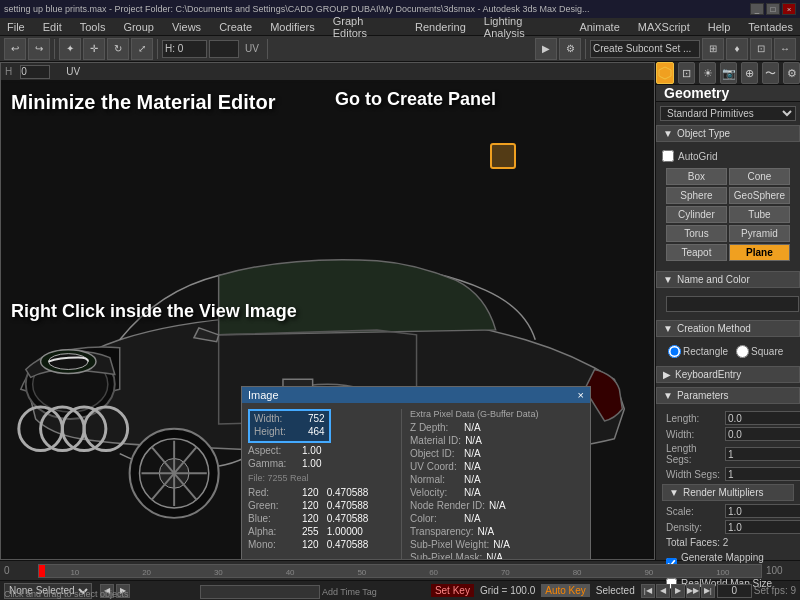  What do you see at coordinates (734, 591) in the screenshot?
I see `frame-input` at bounding box center [734, 591].